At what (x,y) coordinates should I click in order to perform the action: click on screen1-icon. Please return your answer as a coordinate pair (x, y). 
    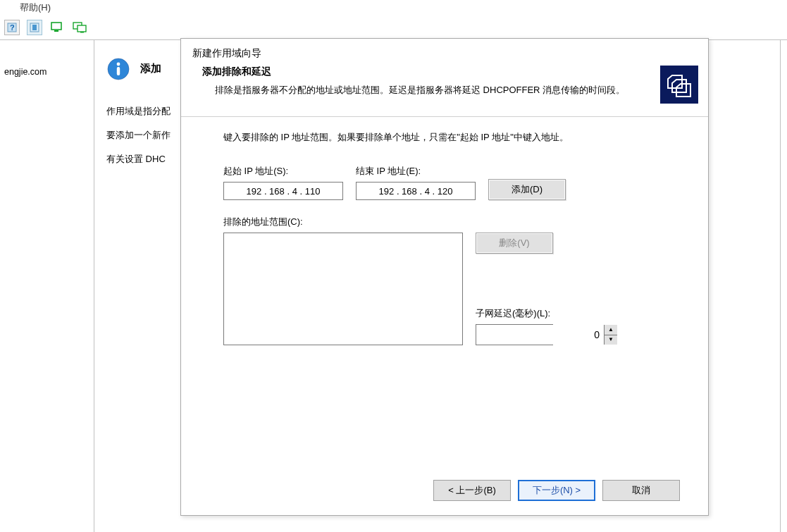
    Looking at the image, I should click on (57, 27).